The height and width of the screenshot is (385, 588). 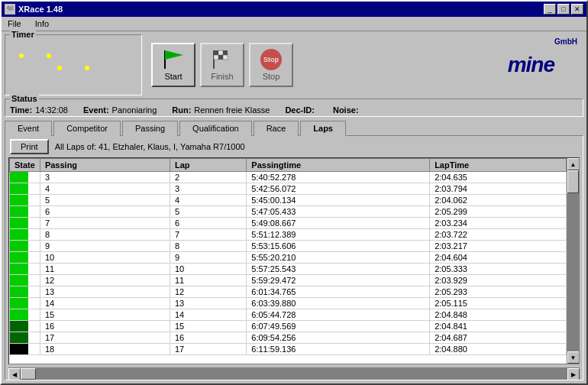 What do you see at coordinates (289, 177) in the screenshot?
I see `table-row: 325:40:52.2782:04.635` at bounding box center [289, 177].